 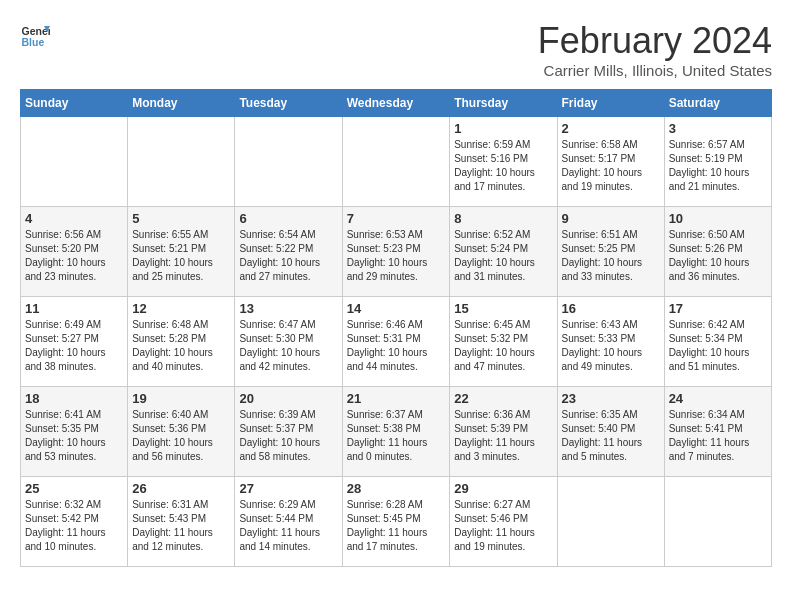 What do you see at coordinates (288, 256) in the screenshot?
I see `day-info: Sunrise: 6:54 AMSunset: 5:22 PMDaylight:…` at bounding box center [288, 256].